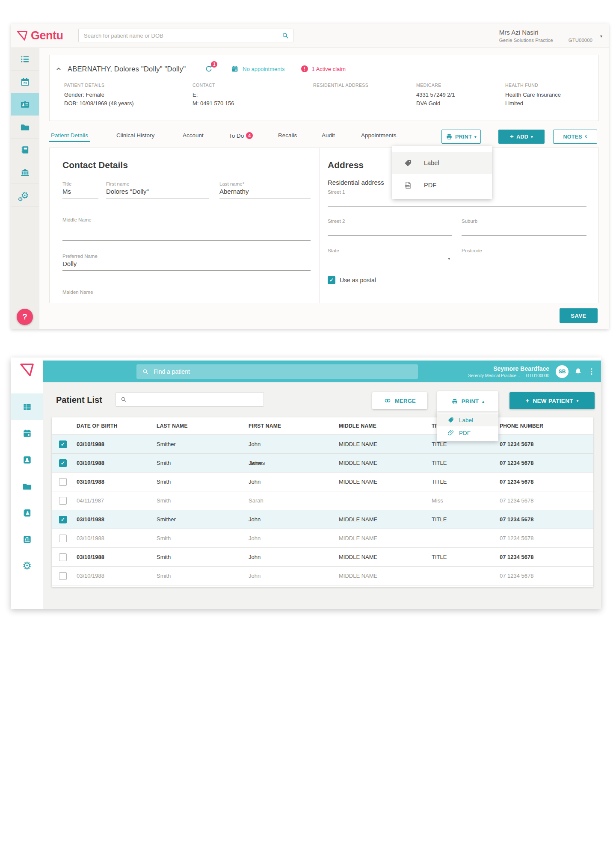 The width and height of the screenshot is (616, 860). What do you see at coordinates (69, 135) in the screenshot?
I see `tab-patient-details: Patient Details` at bounding box center [69, 135].